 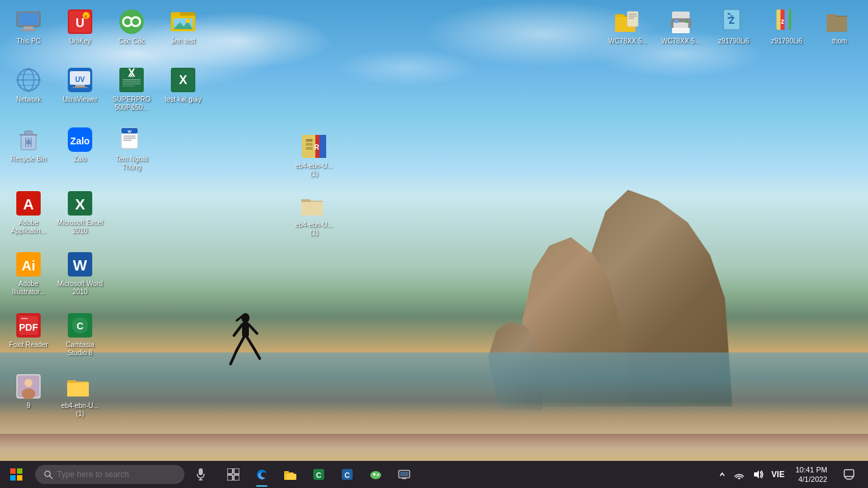 I want to click on foxit-reader-label: Foxit Reader, so click(x=28, y=345).